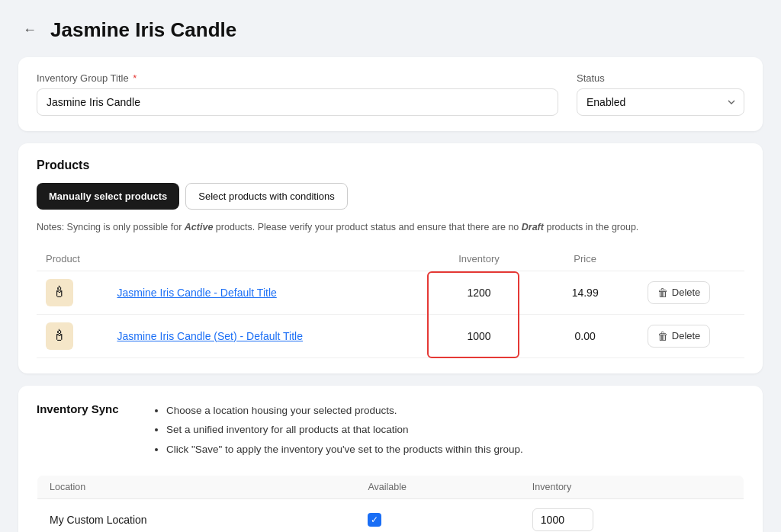  What do you see at coordinates (479, 293) in the screenshot?
I see `inventory-cell: 1200` at bounding box center [479, 293].